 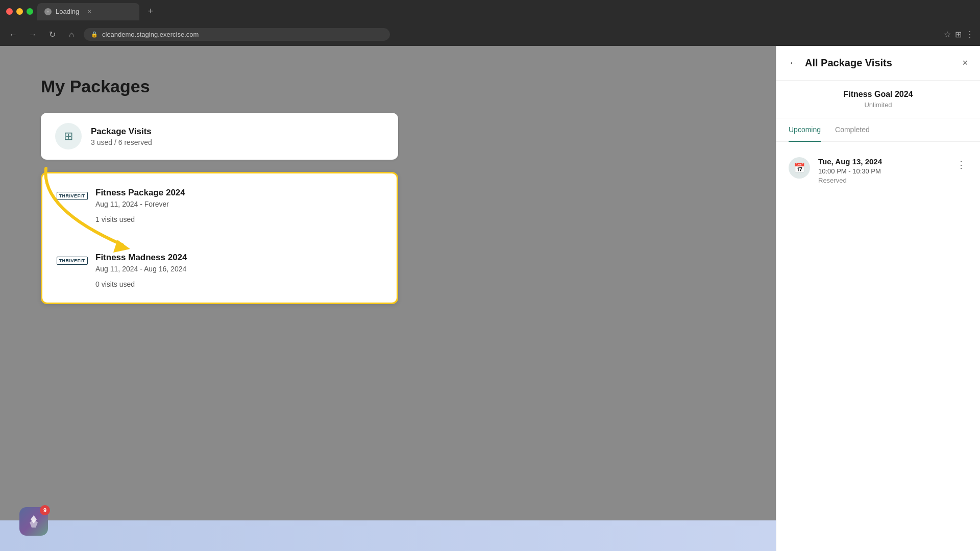 What do you see at coordinates (45, 510) in the screenshot?
I see `notification-count: 9` at bounding box center [45, 510].